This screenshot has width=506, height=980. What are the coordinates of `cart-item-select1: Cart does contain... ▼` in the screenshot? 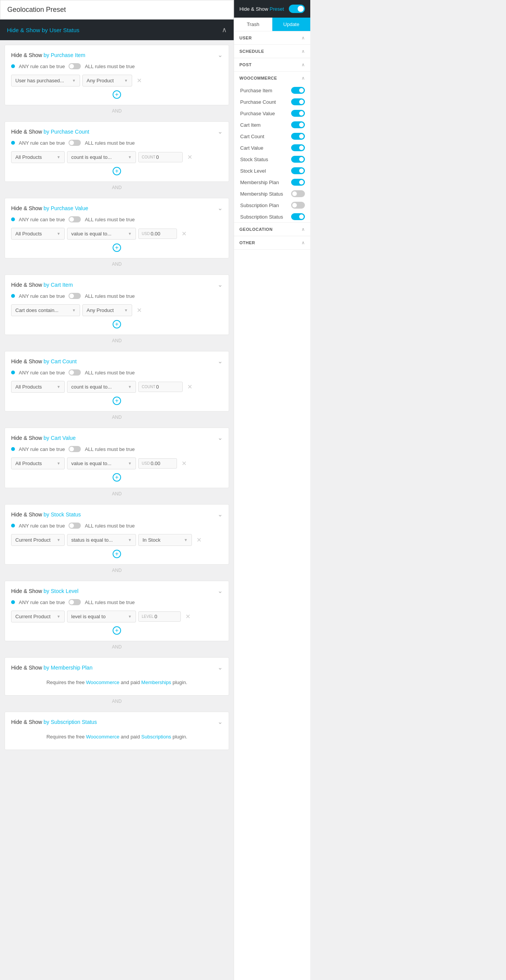 It's located at (46, 310).